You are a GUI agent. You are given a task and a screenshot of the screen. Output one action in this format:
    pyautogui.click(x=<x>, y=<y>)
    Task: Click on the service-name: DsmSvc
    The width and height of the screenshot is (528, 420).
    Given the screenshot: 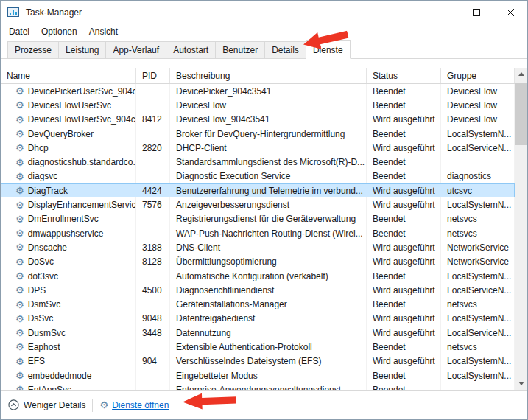 What is the action you would take?
    pyautogui.click(x=44, y=304)
    